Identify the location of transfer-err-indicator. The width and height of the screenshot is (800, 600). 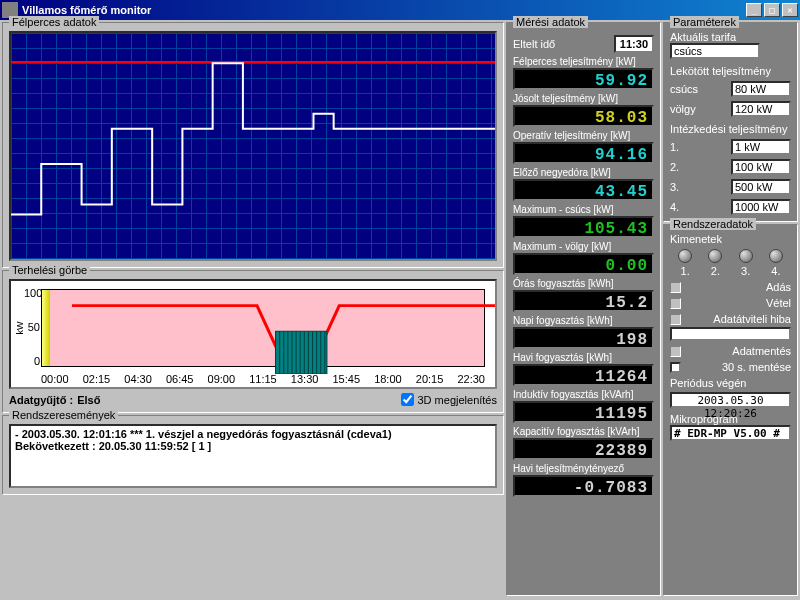
(676, 320).